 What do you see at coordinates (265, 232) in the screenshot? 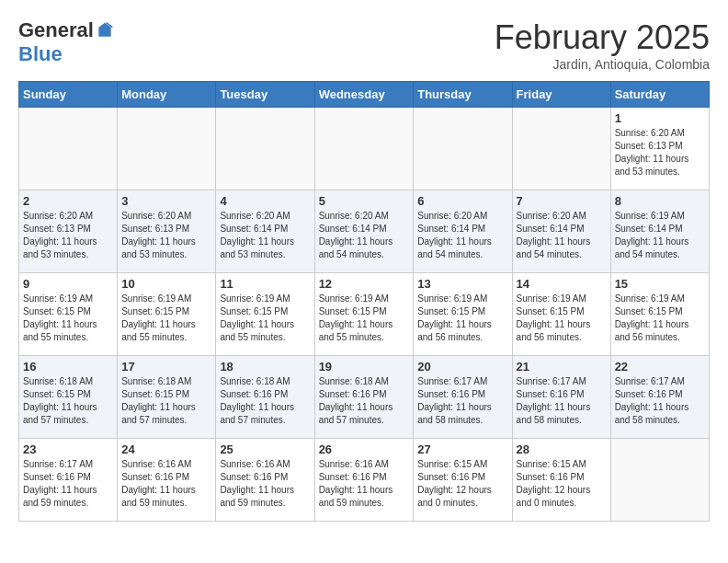
I see `calendar-day-cell: 4Sunrise: 6:20 AM Sunset: 6:14 PM Daylig…` at bounding box center [265, 232].